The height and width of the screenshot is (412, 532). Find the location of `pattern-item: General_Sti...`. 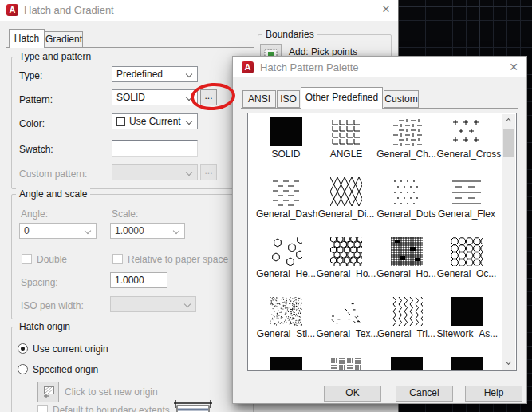

pattern-item: General_Sti... is located at coordinates (286, 318).